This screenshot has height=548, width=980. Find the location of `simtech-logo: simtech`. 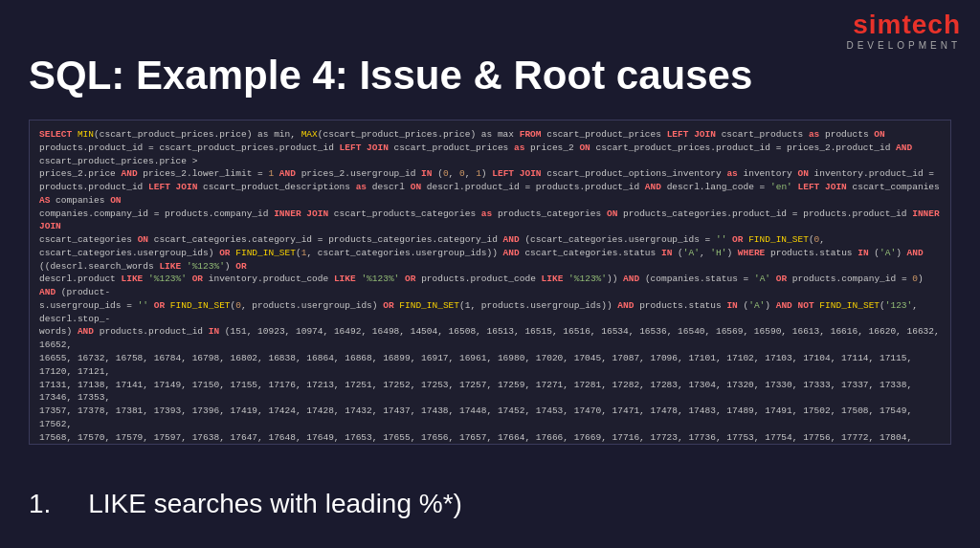

simtech-logo: simtech is located at coordinates (903, 25).